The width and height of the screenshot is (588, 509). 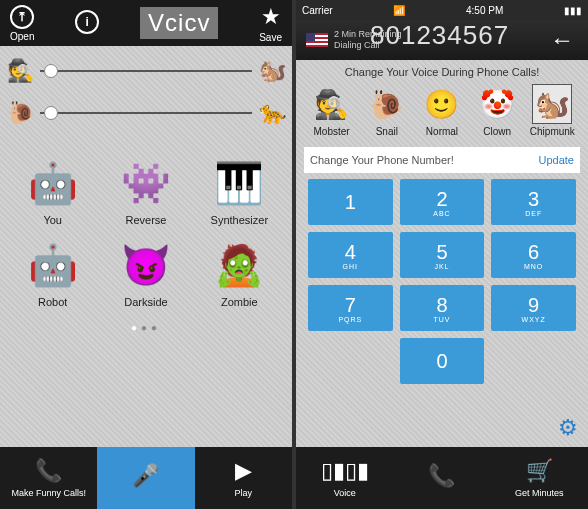 What do you see at coordinates (442, 478) in the screenshot?
I see `call-button: 📞` at bounding box center [442, 478].